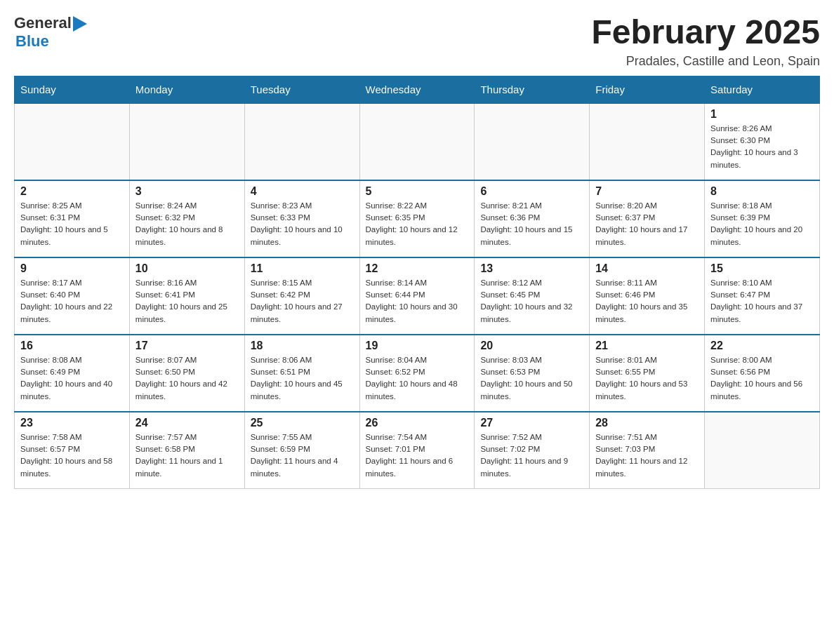 Image resolution: width=834 pixels, height=644 pixels. Describe the element at coordinates (72, 219) in the screenshot. I see `calendar-cell-w2-d1: 2Sunrise: 8:25 AMSunset: 6:31 PMDaylight…` at that location.